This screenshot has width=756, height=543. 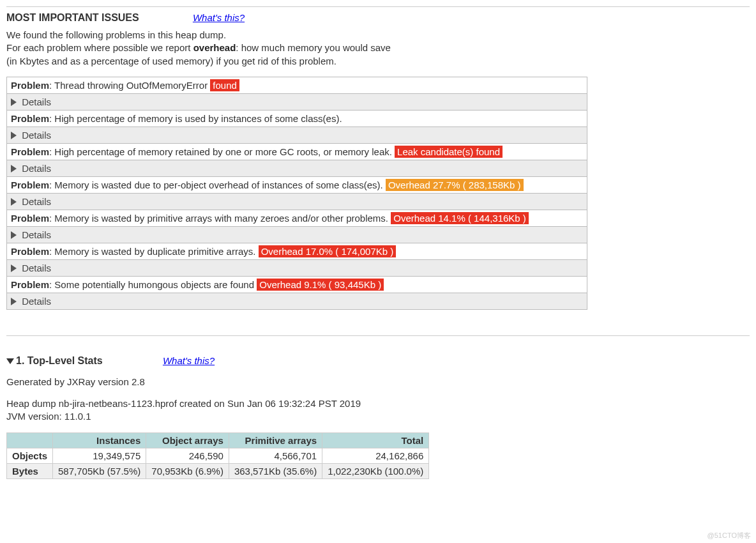 I want to click on problem-row: Problem: High percentage of memory is us…, so click(x=298, y=118).